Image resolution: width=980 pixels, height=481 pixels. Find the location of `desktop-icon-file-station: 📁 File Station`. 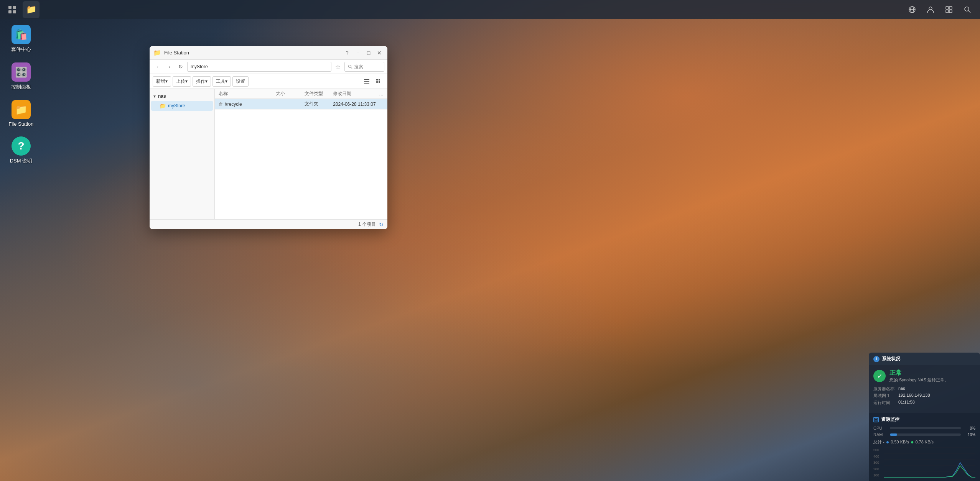

desktop-icon-file-station: 📁 File Station is located at coordinates (21, 113).